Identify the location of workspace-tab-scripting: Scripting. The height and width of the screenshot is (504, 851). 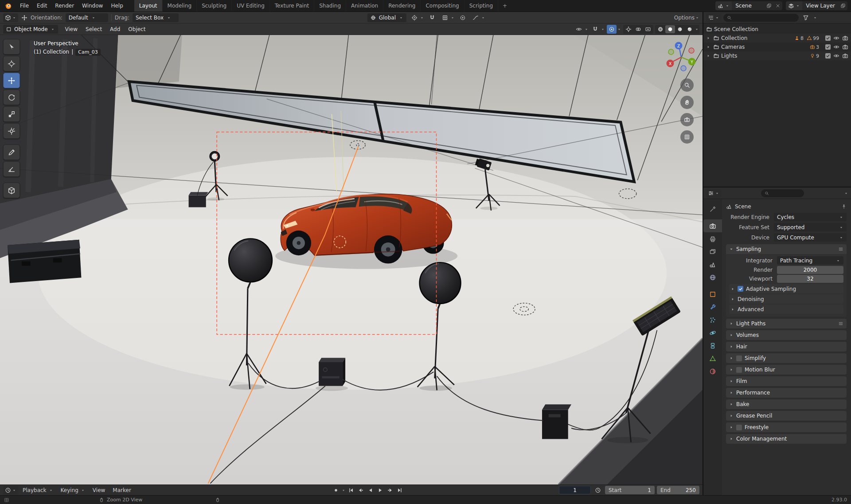
(481, 6).